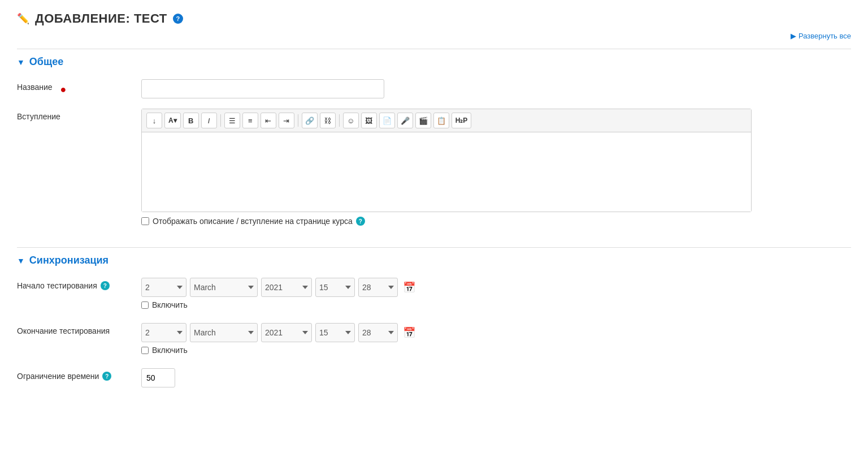 This screenshot has height=461, width=868. I want to click on page-title: ДОБАВЛЕНИЕ: ТЕСТ, so click(101, 19).